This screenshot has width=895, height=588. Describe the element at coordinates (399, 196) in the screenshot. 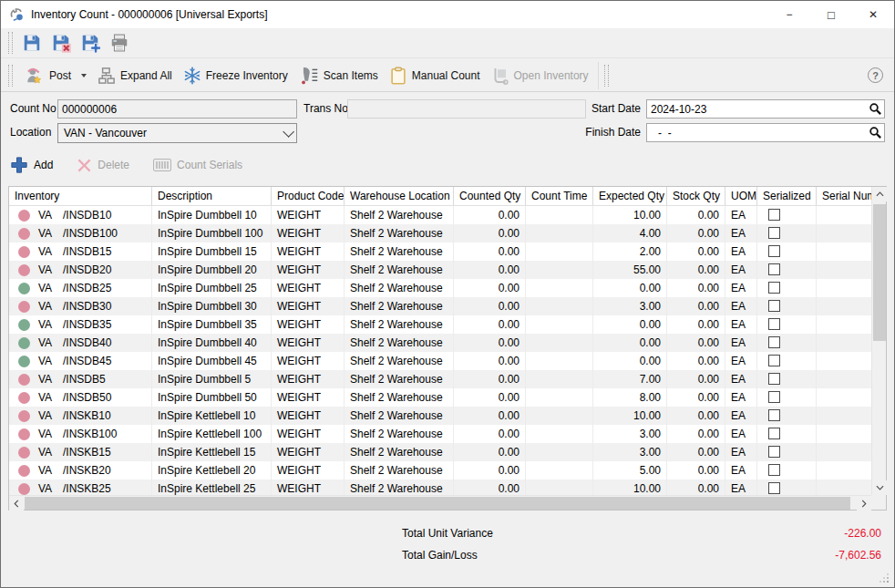

I see `col-header-warehouse-location: Warehouse Location` at that location.